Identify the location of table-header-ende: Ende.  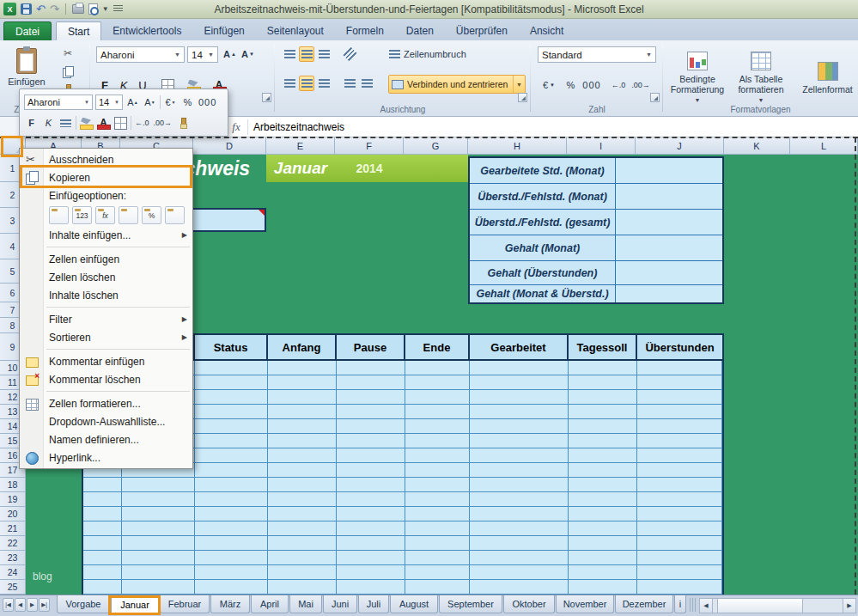
(438, 347).